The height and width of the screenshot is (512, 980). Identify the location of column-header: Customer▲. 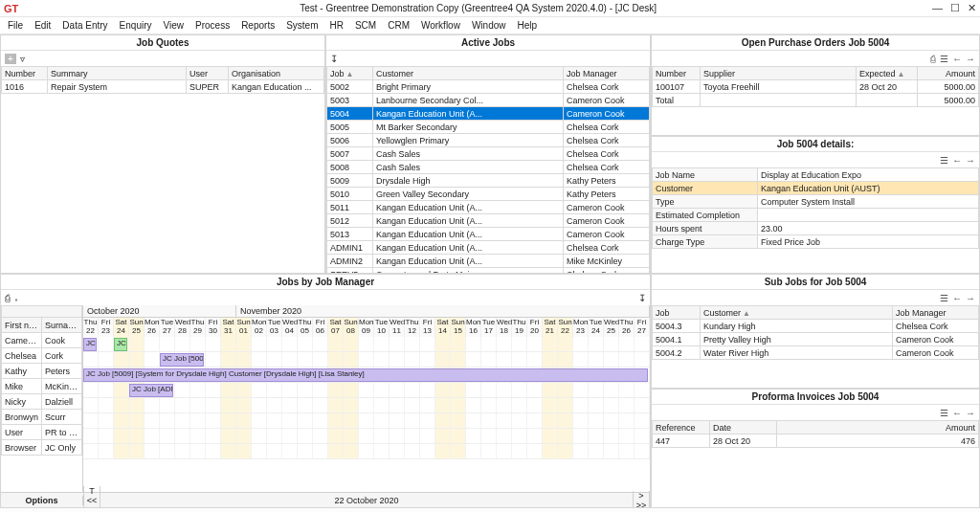
(796, 313).